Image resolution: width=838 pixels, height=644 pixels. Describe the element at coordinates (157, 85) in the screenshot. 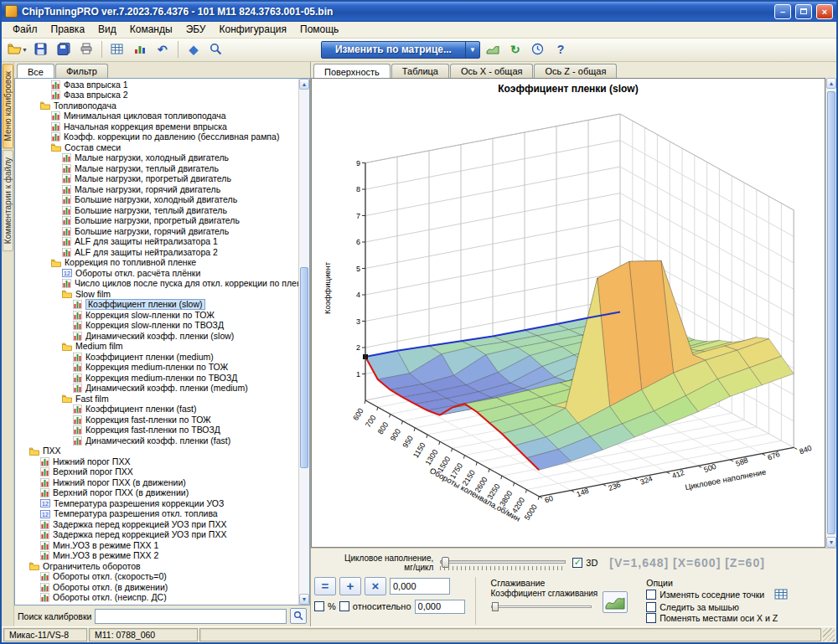

I see `tree-item: Фаза впрыска 1` at that location.